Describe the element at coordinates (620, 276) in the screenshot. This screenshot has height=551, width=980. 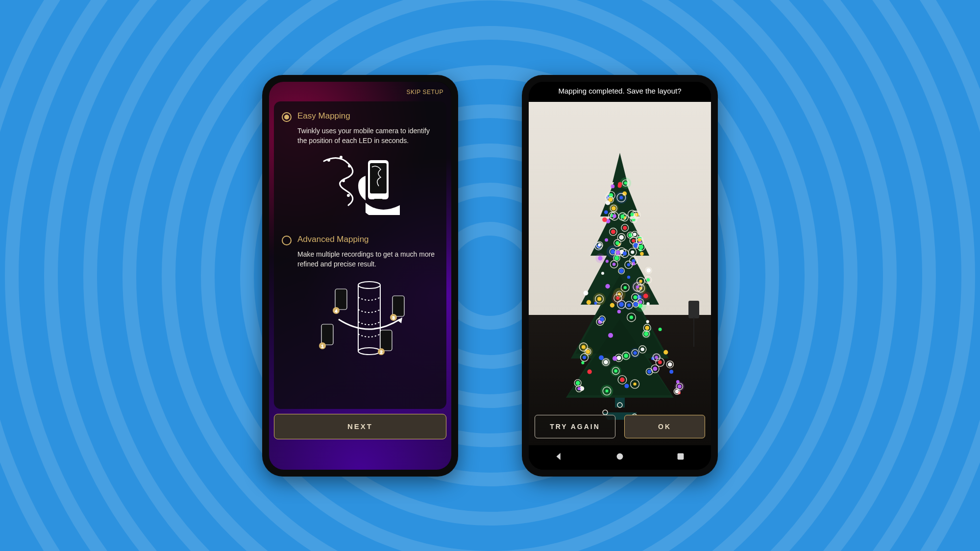
I see `phone-right: Mapping completed. Save the layout?` at that location.